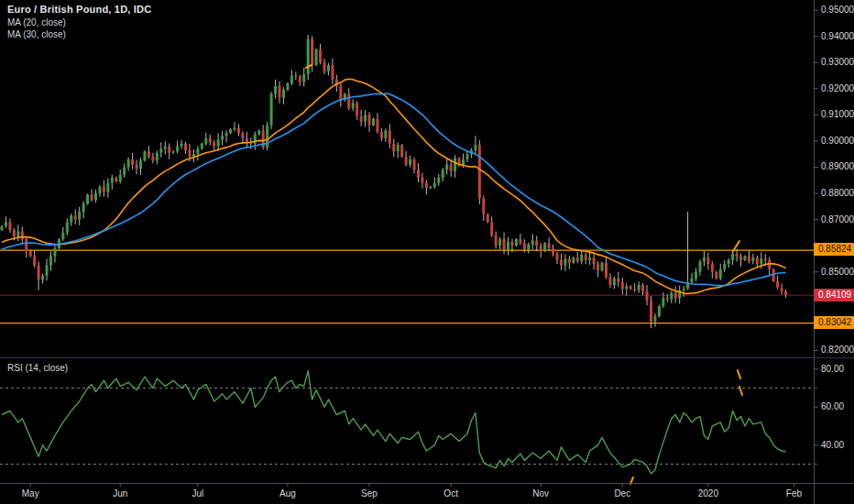  What do you see at coordinates (838, 369) in the screenshot?
I see `rsi-axis-label: 80.00` at bounding box center [838, 369].